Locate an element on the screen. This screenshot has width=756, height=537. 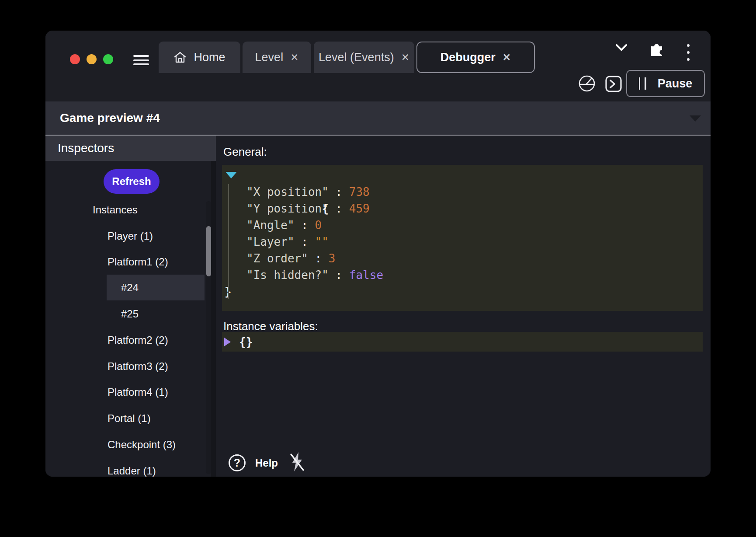
general-heading: General: is located at coordinates (245, 152).